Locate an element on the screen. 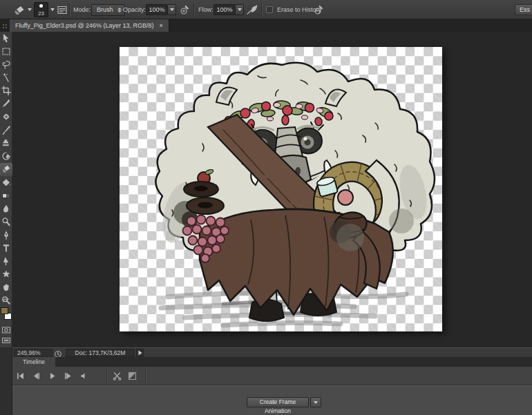 Image resolution: width=532 pixels, height=415 pixels. timeline-toolbar is located at coordinates (272, 376).